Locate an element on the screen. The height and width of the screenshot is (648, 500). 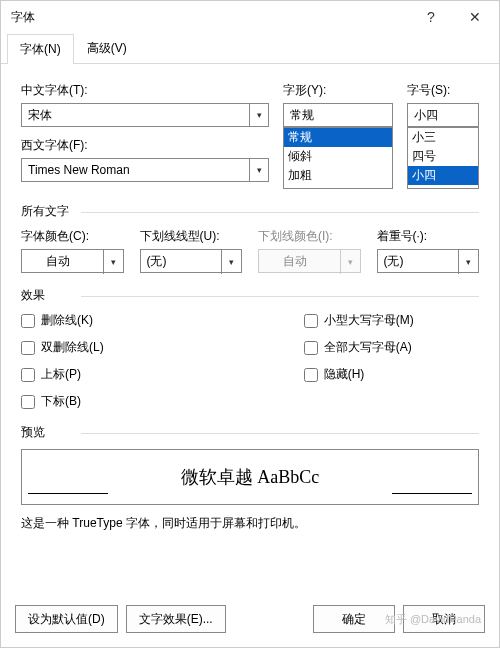
preview-text: 微软卓越 AaBbCc is located at coordinates (250, 477).